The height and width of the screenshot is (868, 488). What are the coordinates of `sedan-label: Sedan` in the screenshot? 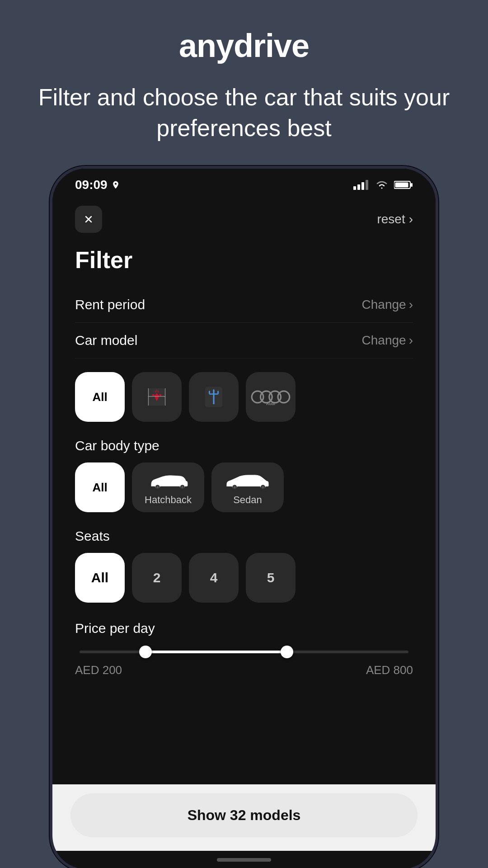 It's located at (248, 500).